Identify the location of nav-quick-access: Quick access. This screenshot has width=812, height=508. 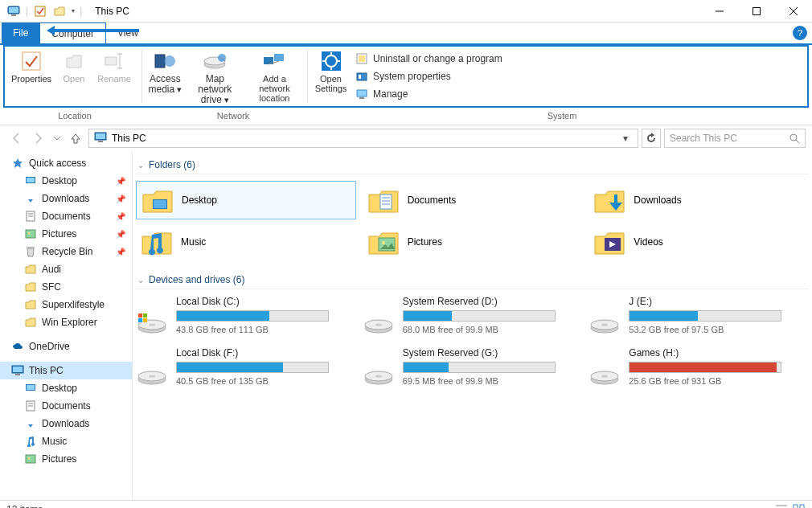
(66, 163).